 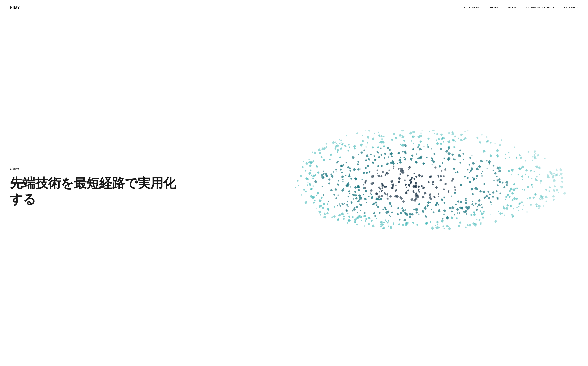 What do you see at coordinates (93, 187) in the screenshot?
I see `hero-content: vision 先端技術を最短経路で実用化 する` at bounding box center [93, 187].